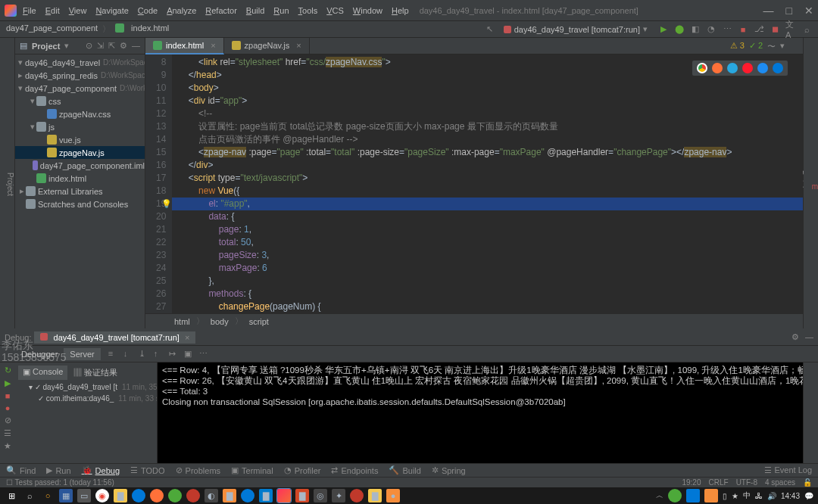  Describe the element at coordinates (335, 11) in the screenshot. I see `menu-vcs: VCS` at that location.